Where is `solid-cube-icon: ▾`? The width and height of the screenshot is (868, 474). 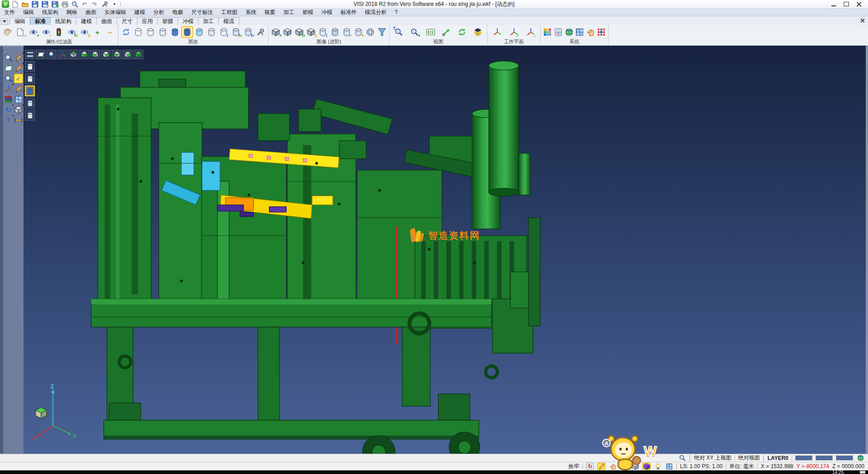 solid-cube-icon: ▾ is located at coordinates (19, 109).